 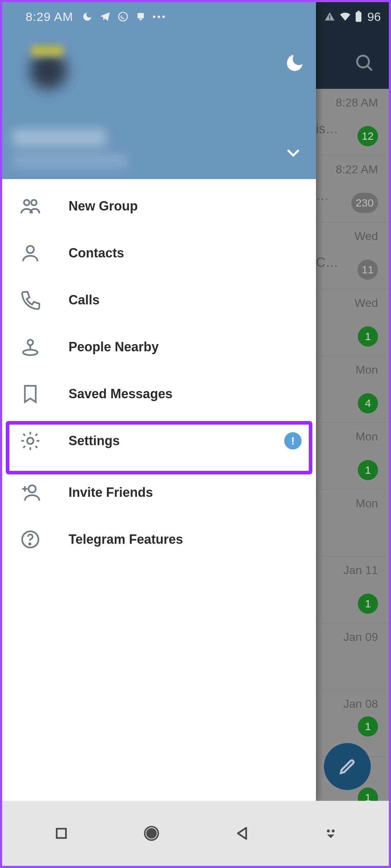 I want to click on menu-people-nearby: People Nearby, so click(x=159, y=347).